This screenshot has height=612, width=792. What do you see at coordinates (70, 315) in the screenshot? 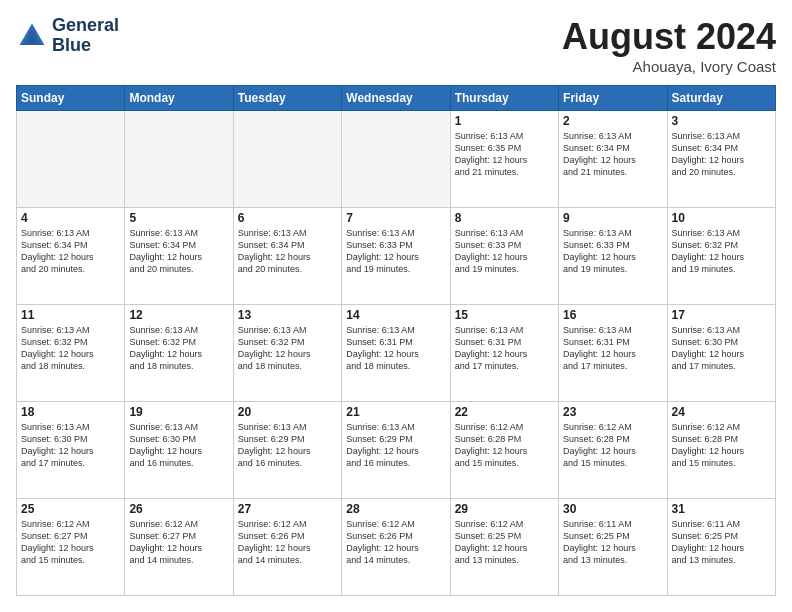
I see `date-number: 11` at bounding box center [70, 315].